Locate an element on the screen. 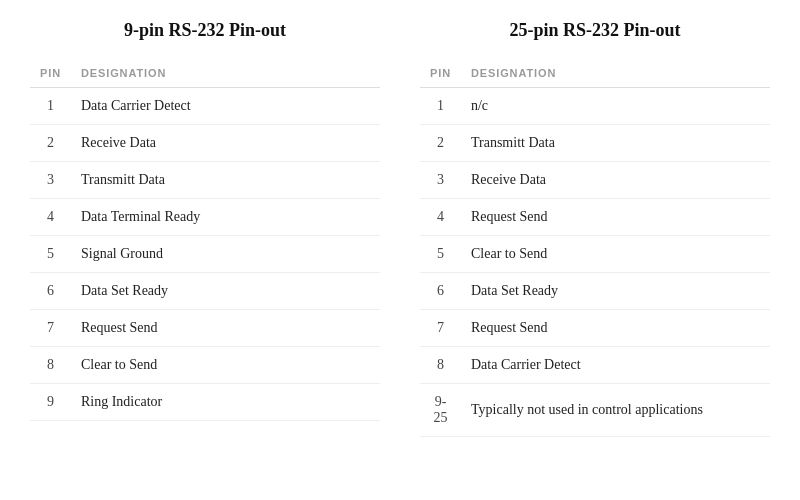  table-row: 9-25Typically not used in control applic… is located at coordinates (595, 410).